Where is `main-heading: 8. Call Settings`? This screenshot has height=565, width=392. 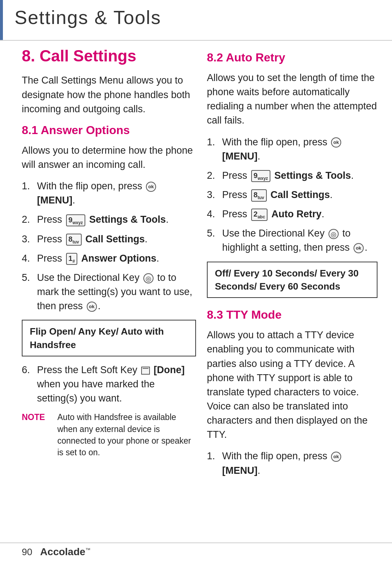
main-heading: 8. Call Settings is located at coordinates (109, 56).